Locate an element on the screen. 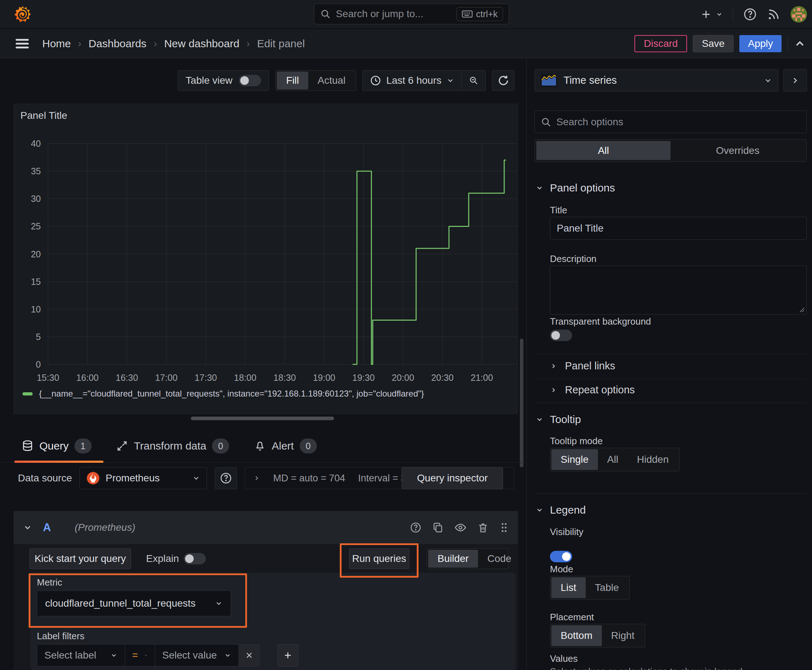 The height and width of the screenshot is (670, 812). label-filters-label: Label filters is located at coordinates (61, 636).